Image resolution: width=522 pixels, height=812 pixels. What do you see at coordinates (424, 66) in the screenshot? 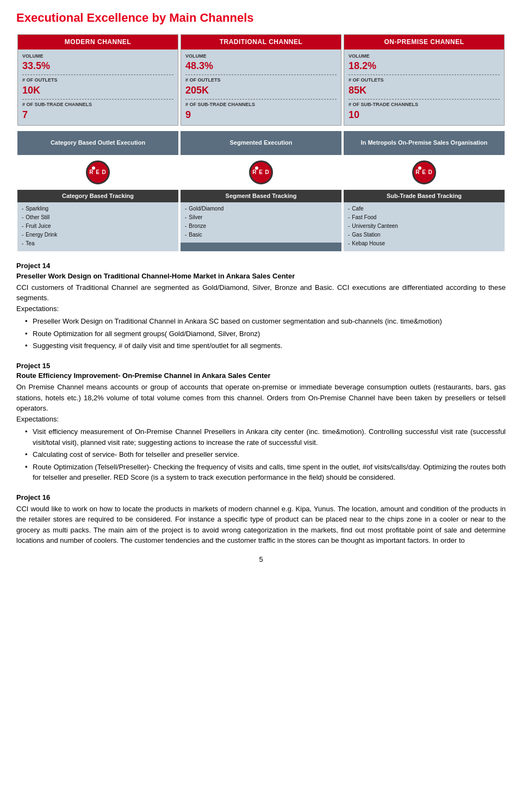
I see `volume-value: 18.2%` at bounding box center [424, 66].